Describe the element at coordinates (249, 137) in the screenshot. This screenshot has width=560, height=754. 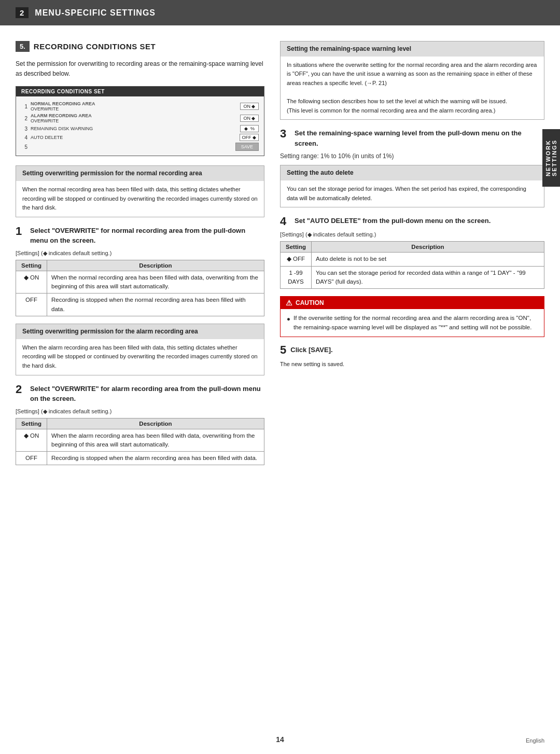
I see `auto-delete-control: OFF ◆` at that location.